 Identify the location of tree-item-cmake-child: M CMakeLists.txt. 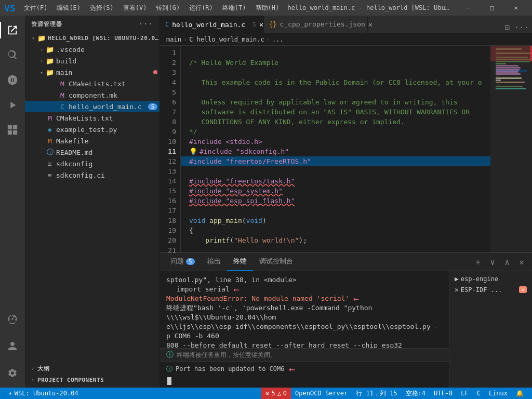
(92, 84).